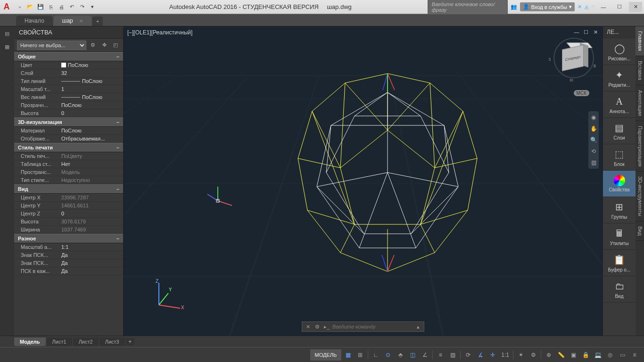  Describe the element at coordinates (640, 41) in the screenshot. I see `ribbon-tab-main: Главная` at that location.